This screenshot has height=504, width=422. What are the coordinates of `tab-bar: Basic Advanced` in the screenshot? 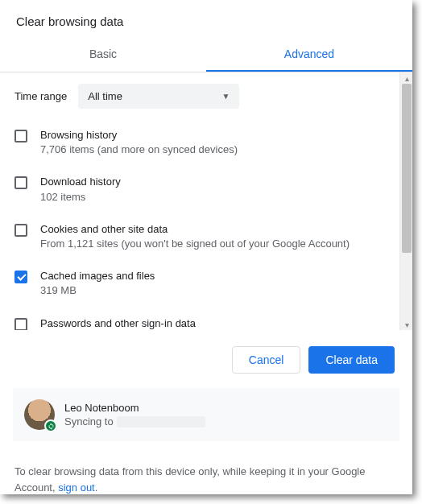 It's located at (206, 56).